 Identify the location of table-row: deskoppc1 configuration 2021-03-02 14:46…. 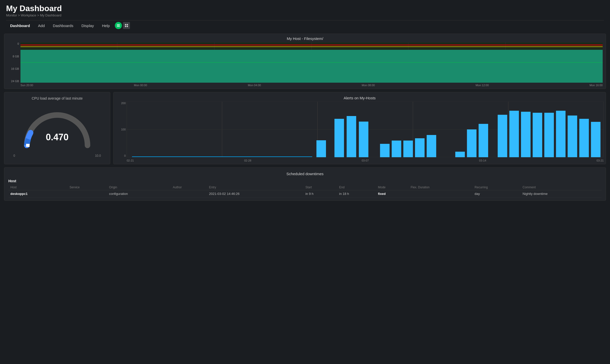
(305, 194).